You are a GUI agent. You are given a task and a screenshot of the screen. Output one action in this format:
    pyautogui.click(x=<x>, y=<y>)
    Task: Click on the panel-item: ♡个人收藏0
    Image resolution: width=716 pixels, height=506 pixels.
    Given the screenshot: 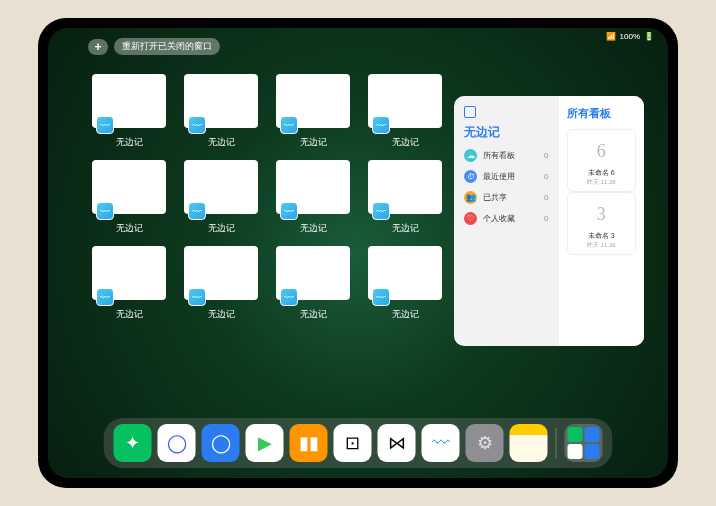 What is the action you would take?
    pyautogui.click(x=506, y=218)
    